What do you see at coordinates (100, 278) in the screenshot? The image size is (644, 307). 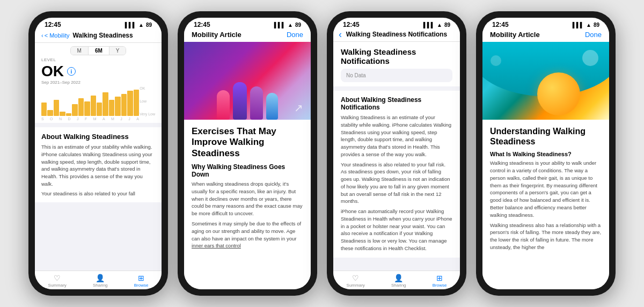 I see `share-icon: 👤` at bounding box center [100, 278].